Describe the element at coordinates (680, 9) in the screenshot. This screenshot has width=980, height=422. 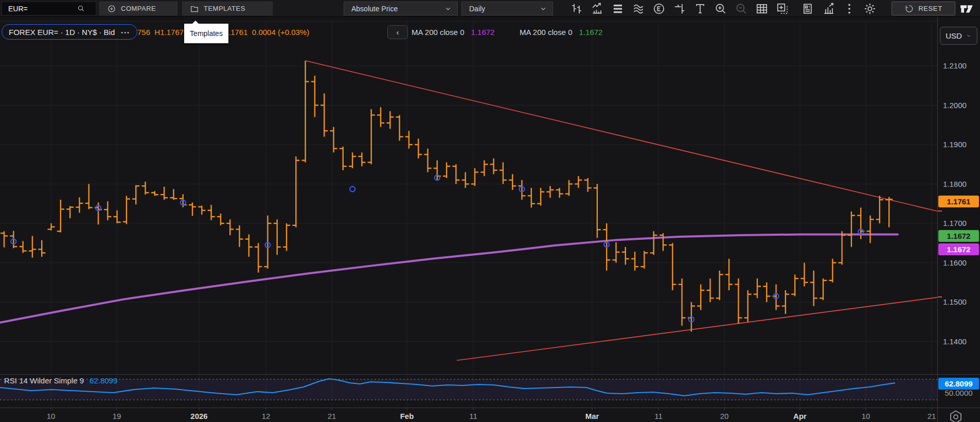
I see `axis-scale-icon` at that location.